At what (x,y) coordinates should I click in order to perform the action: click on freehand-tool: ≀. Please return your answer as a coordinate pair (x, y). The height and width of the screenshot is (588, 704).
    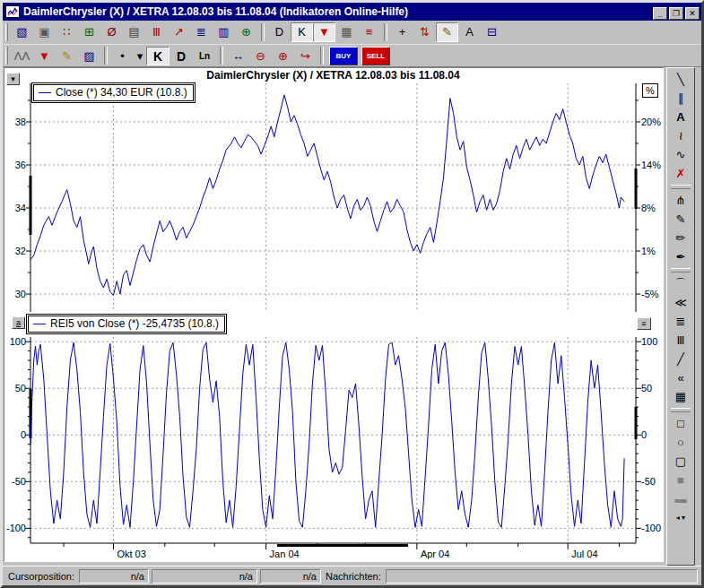
    Looking at the image, I should click on (681, 136).